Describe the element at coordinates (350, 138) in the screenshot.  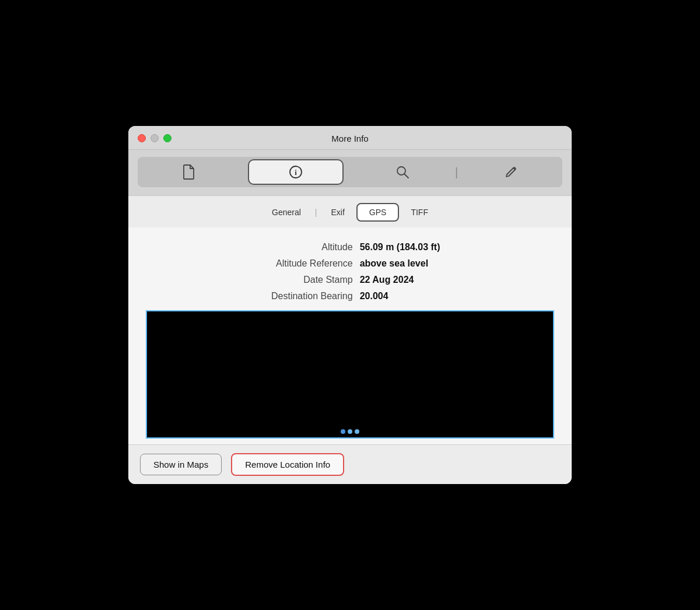
I see `title-bar: More Info` at that location.